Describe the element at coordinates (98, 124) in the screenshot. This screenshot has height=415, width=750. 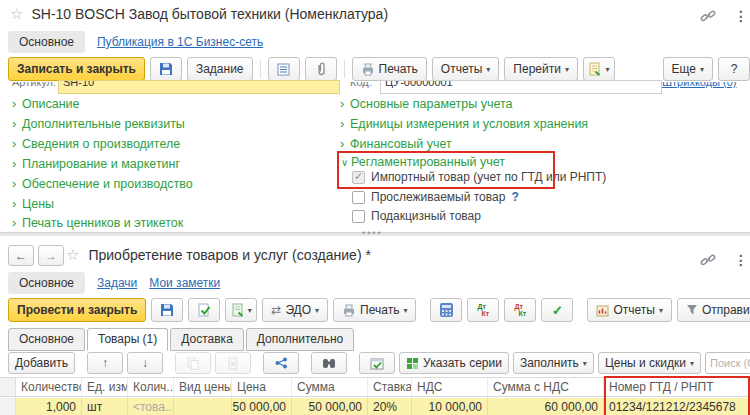
I see `section-additional-attributes: Дополнительные реквизиты` at that location.